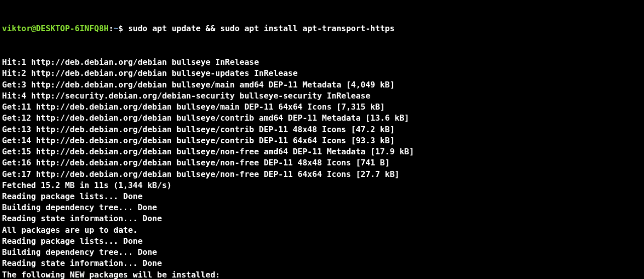 The image size is (644, 279). Describe the element at coordinates (322, 62) in the screenshot. I see `output-line: Hit:1 http://deb.debian.org/debian bulls…` at that location.